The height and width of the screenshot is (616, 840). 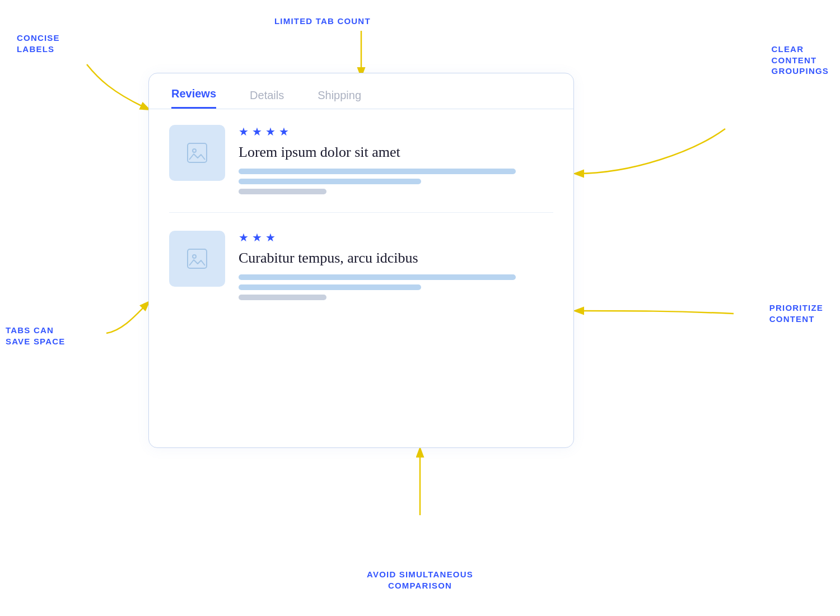 I want to click on review-body: ★ ★ ★ Curabitur tempus, arcu idcibus, so click(x=396, y=265).